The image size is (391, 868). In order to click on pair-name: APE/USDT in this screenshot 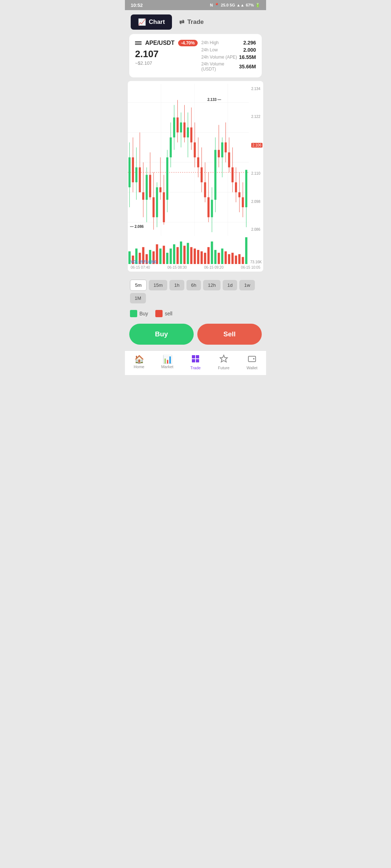, I will do `click(160, 43)`.